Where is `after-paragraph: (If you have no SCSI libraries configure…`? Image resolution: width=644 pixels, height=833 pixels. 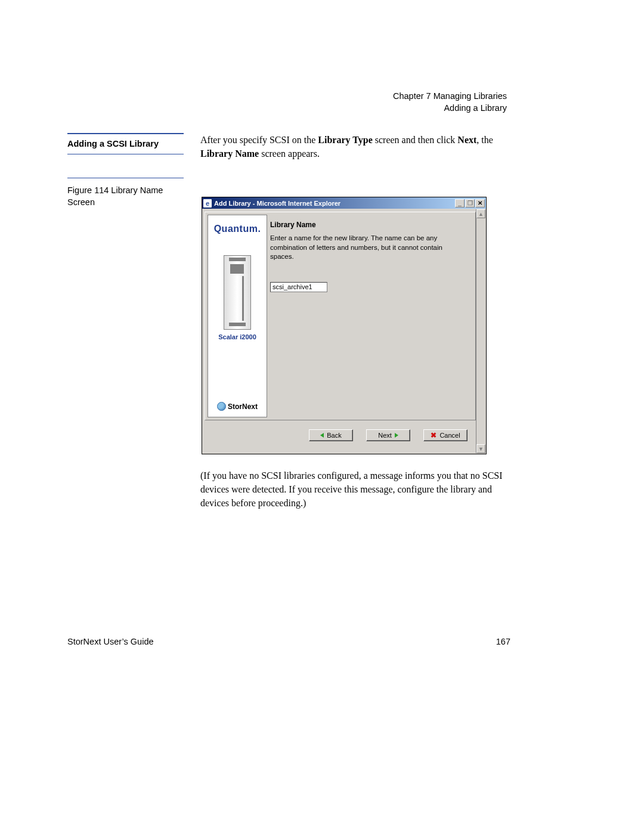 after-paragraph: (If you have no SCSI libraries configure… is located at coordinates (352, 490).